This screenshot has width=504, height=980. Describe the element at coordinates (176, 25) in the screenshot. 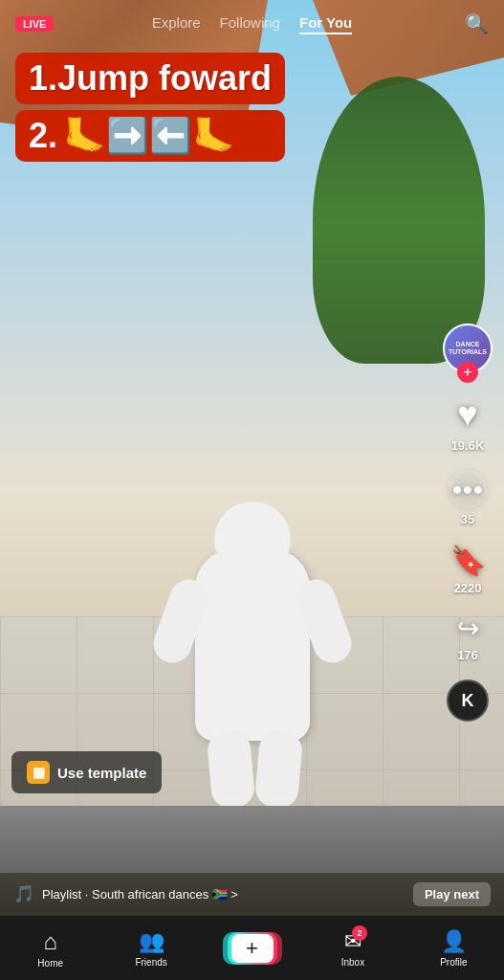

I see `tab-explore: Explore` at that location.